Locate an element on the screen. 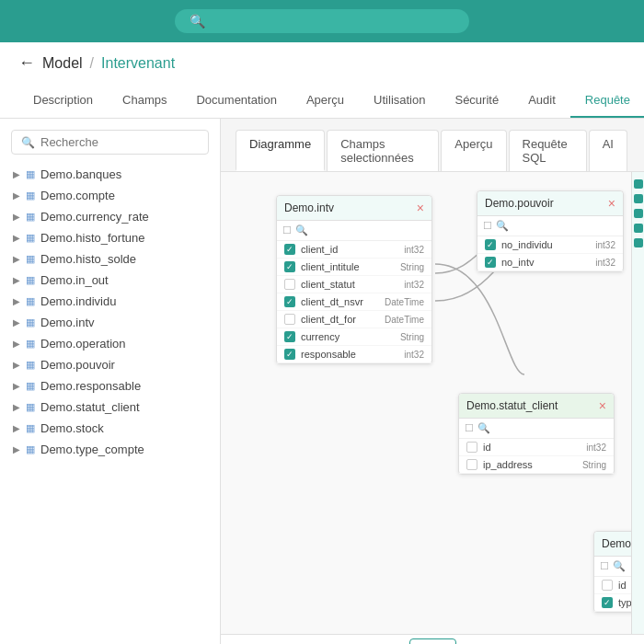 Image resolution: width=644 pixels, height=644 pixels. subtab-apercu: Aperçu is located at coordinates (473, 151).